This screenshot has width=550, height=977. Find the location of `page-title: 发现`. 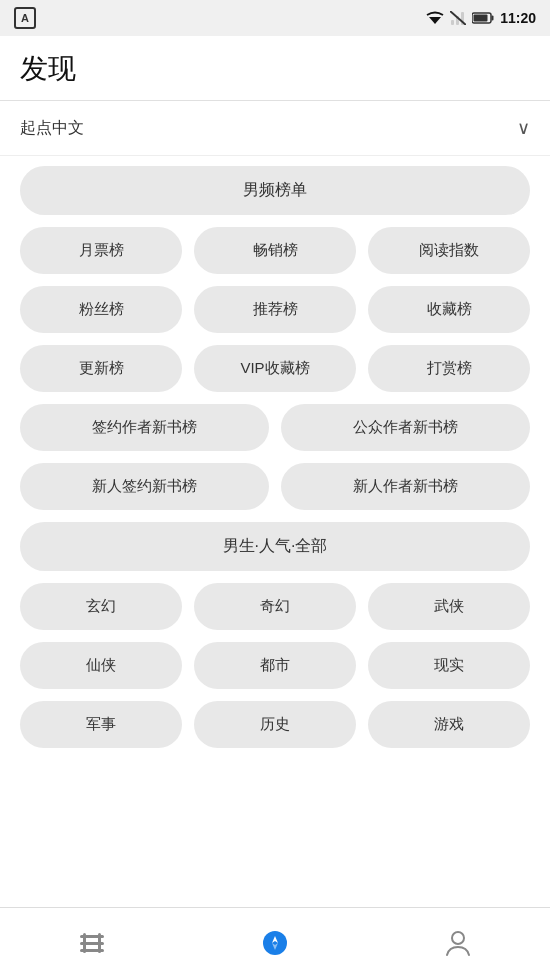

page-title: 发现 is located at coordinates (275, 69).